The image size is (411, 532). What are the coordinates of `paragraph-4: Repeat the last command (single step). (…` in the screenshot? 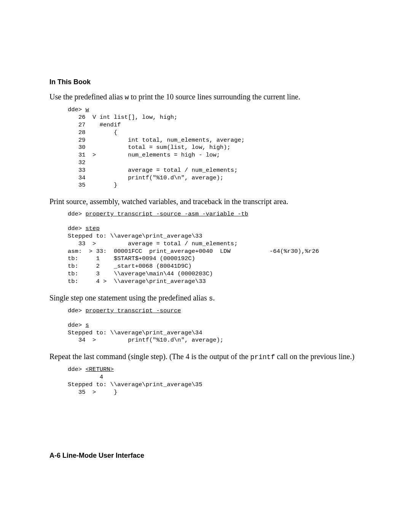 It's located at (206, 356).